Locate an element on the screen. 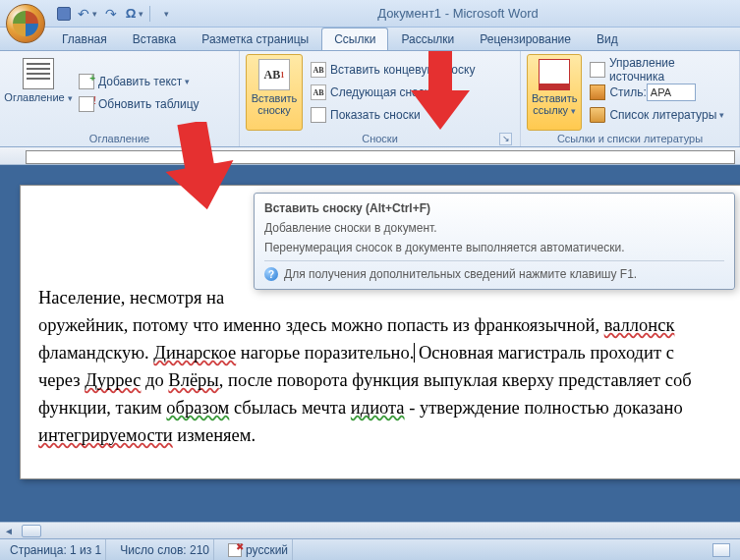  add-text-icon: + is located at coordinates (86, 82).